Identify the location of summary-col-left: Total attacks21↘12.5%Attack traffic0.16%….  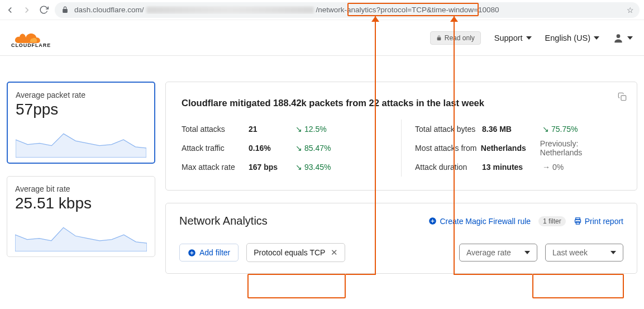
(292, 148).